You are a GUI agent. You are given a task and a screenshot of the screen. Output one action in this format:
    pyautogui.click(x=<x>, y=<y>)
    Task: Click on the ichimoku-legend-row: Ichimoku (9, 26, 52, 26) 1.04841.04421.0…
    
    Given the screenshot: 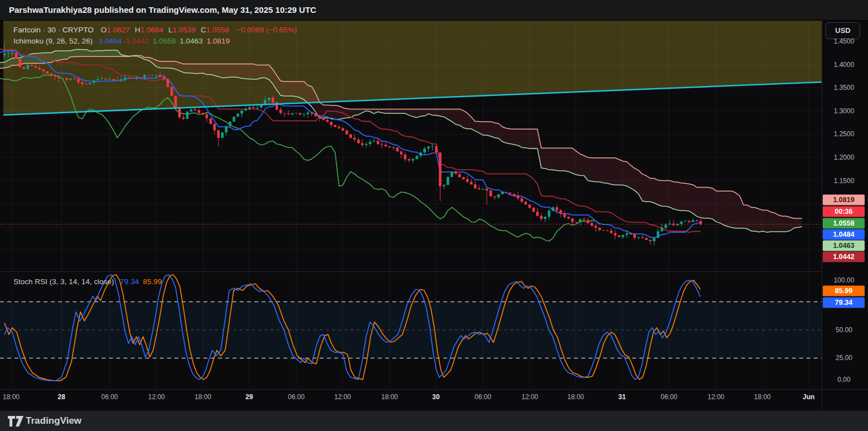 What is the action you would take?
    pyautogui.click(x=122, y=41)
    